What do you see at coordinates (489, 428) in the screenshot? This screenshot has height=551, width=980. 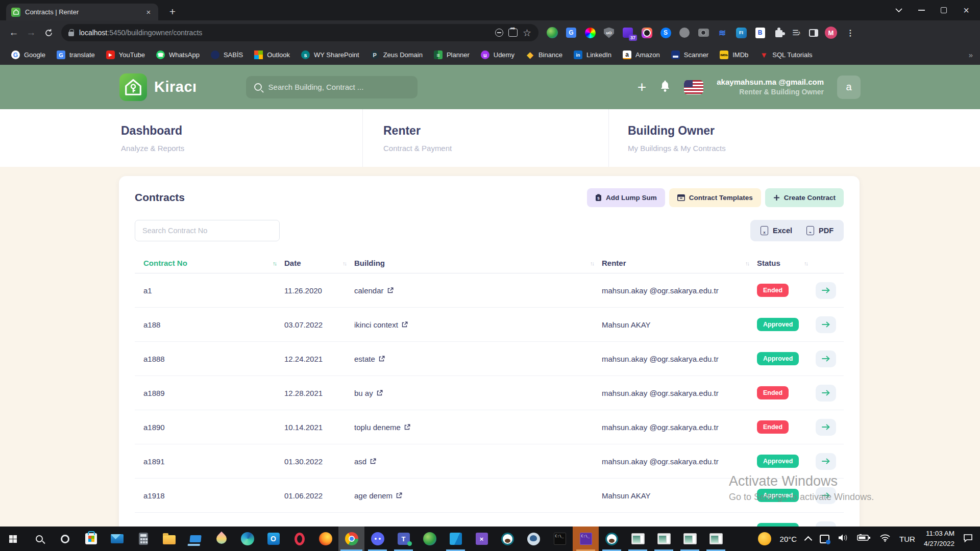 I see `table-row: a1890 10.14.2021 toplu deneme mahsun.aka…` at bounding box center [489, 428].